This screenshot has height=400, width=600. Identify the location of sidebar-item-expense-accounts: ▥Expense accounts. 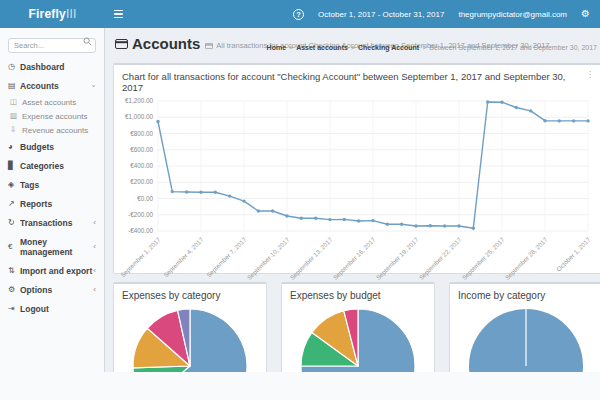
(52, 116).